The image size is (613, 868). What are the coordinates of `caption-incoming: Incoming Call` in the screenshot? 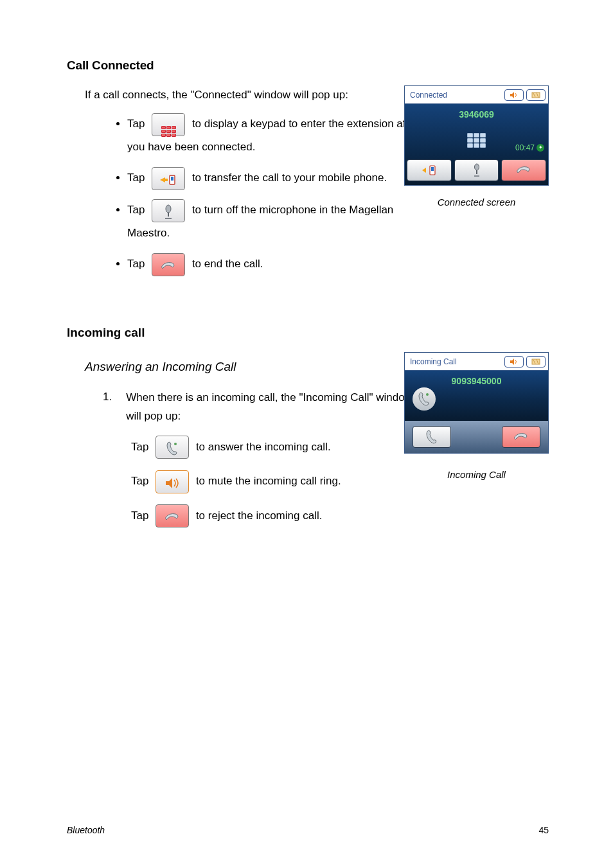 It's located at (477, 472).